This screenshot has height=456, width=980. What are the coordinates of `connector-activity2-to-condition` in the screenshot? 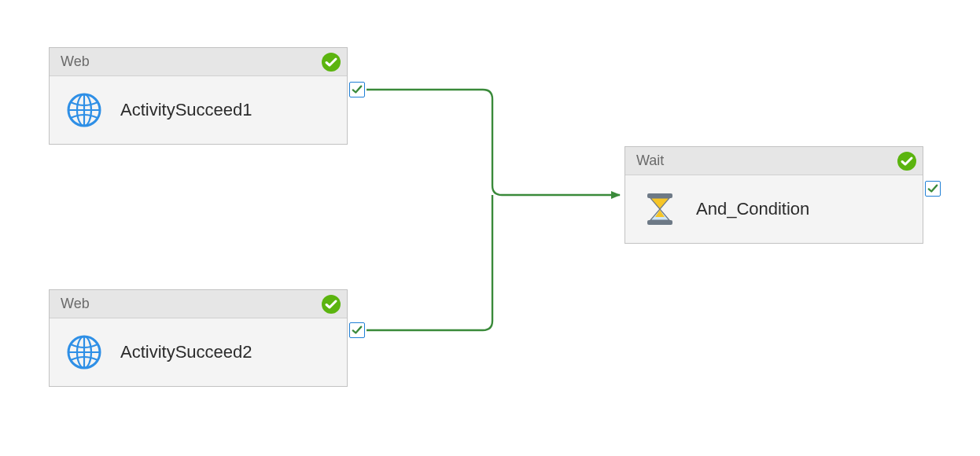 It's located at (429, 263).